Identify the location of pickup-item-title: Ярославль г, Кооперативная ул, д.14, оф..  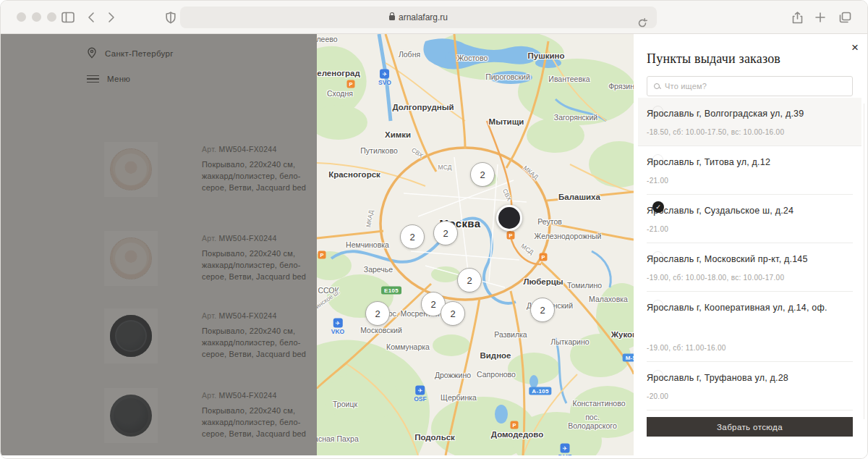
(749, 308).